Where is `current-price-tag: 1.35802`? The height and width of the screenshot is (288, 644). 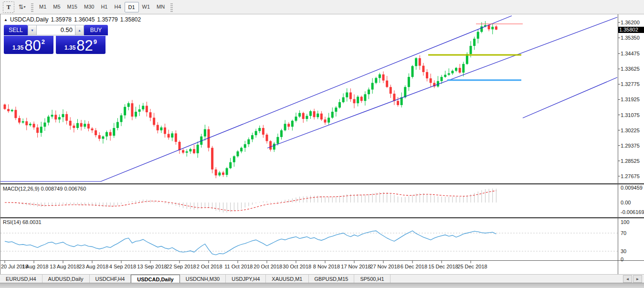 current-price-tag: 1.35802 is located at coordinates (631, 30).